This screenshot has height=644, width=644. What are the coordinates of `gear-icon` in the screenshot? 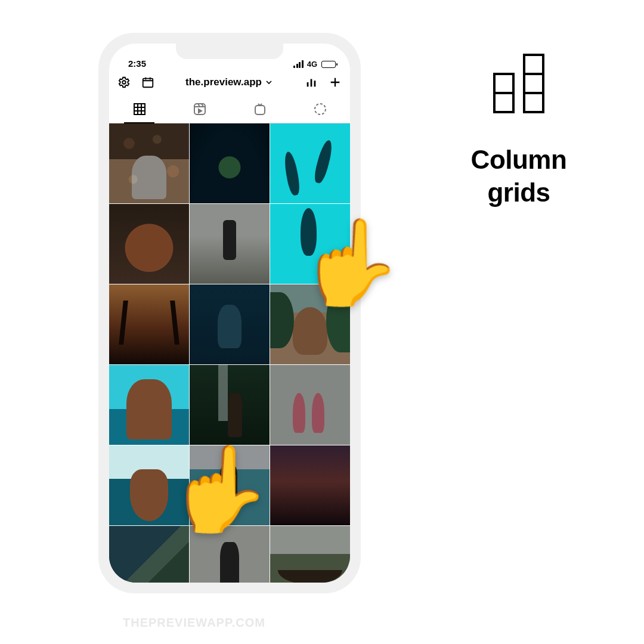 It's located at (124, 82).